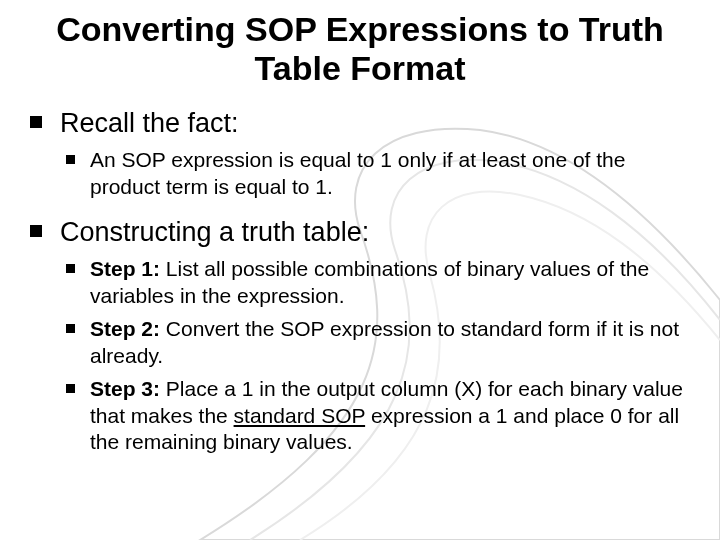  Describe the element at coordinates (377, 174) in the screenshot. I see `bullet-list-level2: An SOP expression is equal to 1 only if …` at that location.